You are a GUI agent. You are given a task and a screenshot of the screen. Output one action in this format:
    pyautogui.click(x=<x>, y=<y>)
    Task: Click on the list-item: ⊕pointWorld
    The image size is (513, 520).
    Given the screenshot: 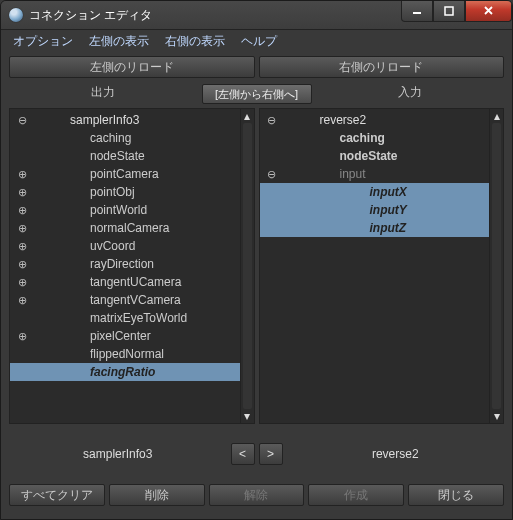 What is the action you would take?
    pyautogui.click(x=125, y=210)
    